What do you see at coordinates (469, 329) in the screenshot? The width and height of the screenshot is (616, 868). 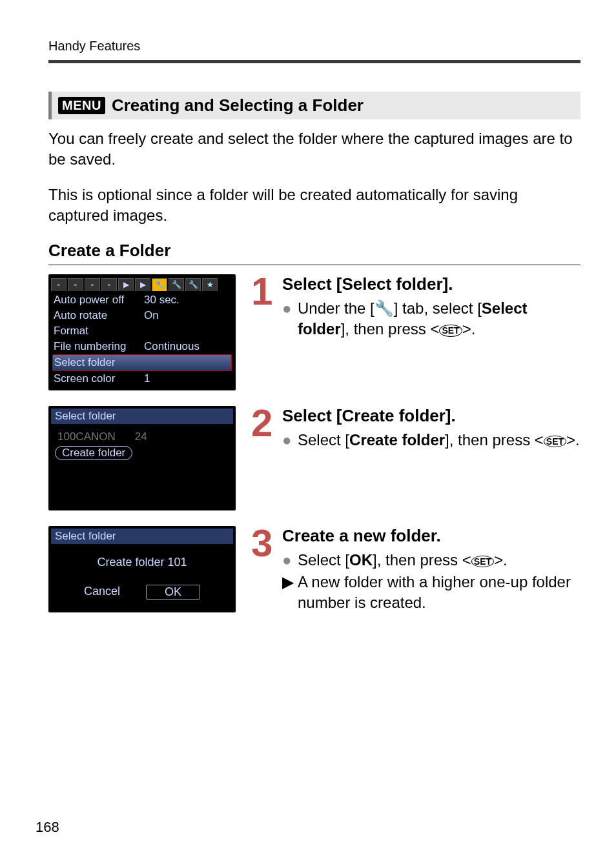 I see `step-1-b1-end: >.` at bounding box center [469, 329].